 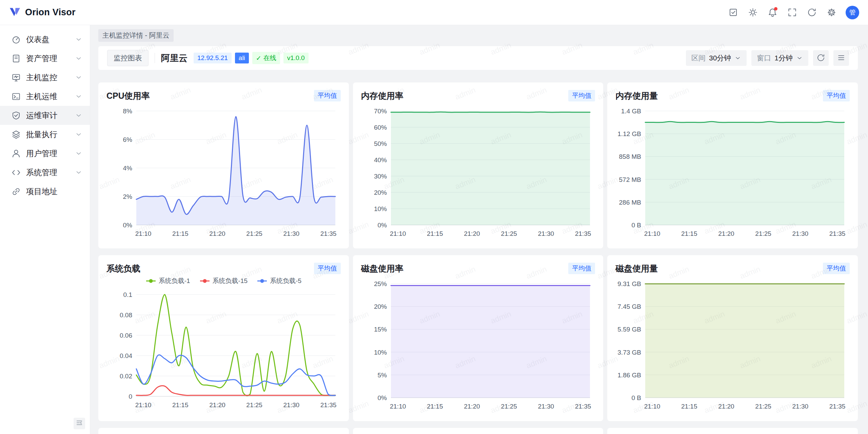 I want to click on svg-text: 6%, so click(x=128, y=140).